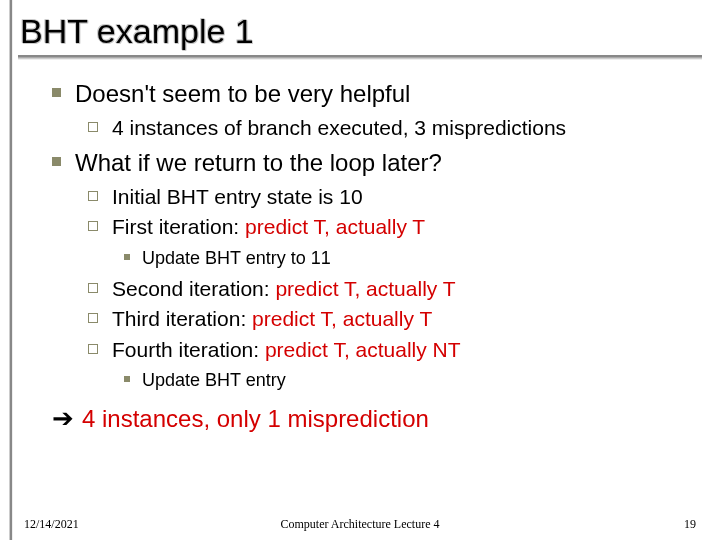 The image size is (720, 540). What do you see at coordinates (339, 128) in the screenshot?
I see `text: 4 instances of branch executed, 3 mispre…` at bounding box center [339, 128].